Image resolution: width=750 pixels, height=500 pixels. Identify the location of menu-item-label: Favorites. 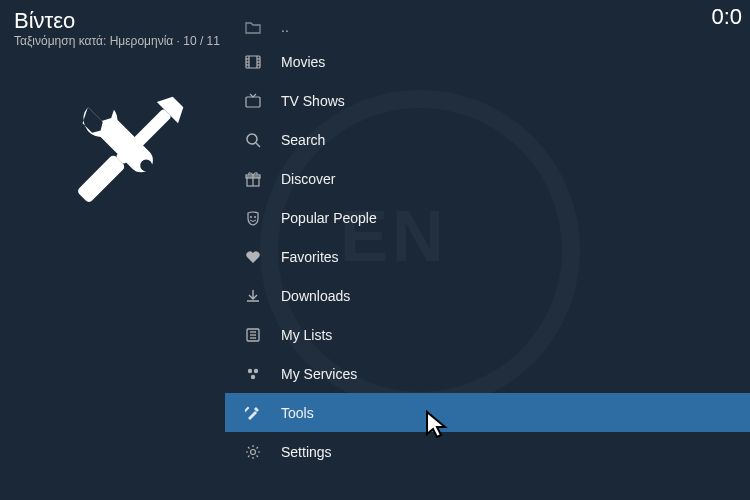
(310, 257).